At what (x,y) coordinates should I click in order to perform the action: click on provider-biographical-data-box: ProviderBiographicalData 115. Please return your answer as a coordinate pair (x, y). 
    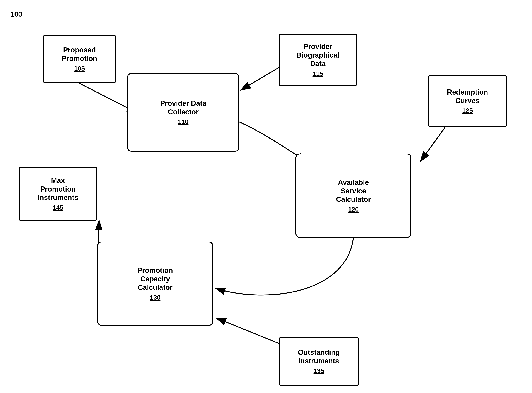
    Looking at the image, I should click on (318, 60).